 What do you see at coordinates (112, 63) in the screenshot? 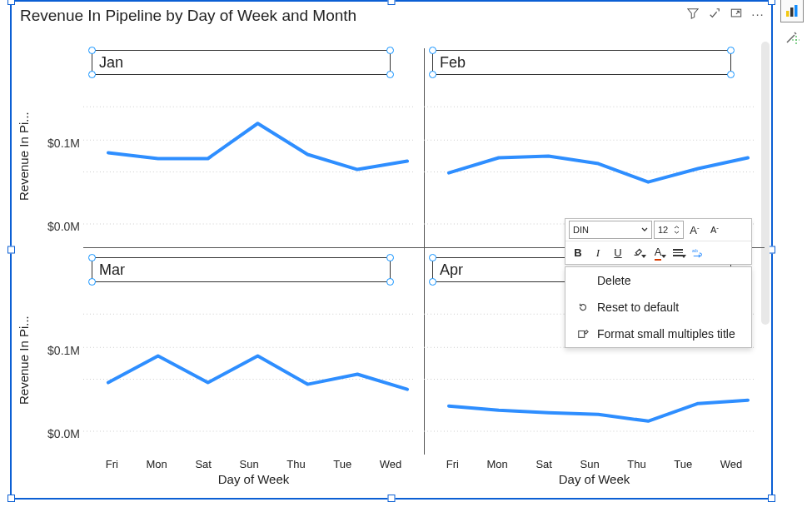
I see `panel-title-text: Jan` at bounding box center [112, 63].